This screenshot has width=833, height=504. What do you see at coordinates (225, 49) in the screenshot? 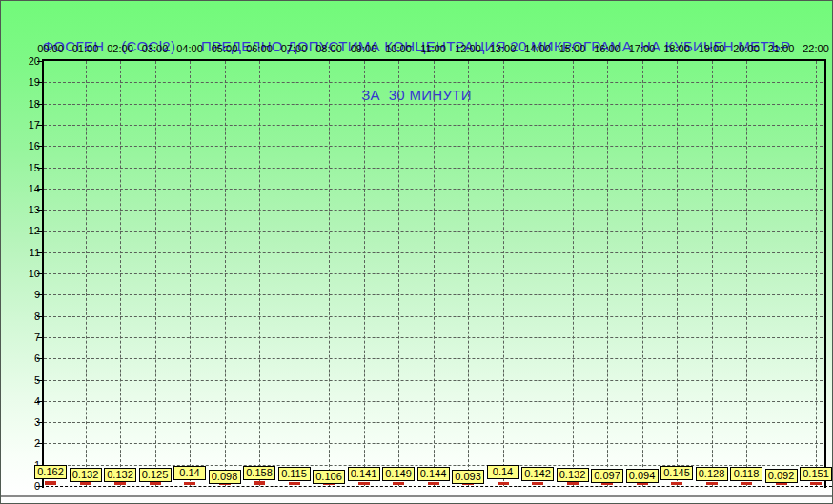
I see `x-axis-label: 05:00` at bounding box center [225, 49].